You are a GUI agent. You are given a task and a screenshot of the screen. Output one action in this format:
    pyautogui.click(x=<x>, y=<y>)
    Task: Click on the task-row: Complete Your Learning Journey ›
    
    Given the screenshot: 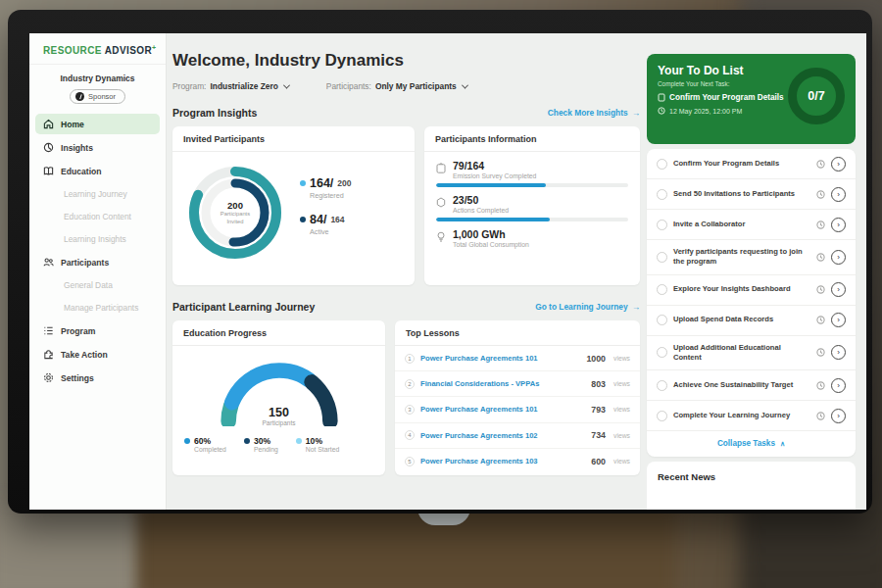 What is the action you would take?
    pyautogui.click(x=751, y=416)
    